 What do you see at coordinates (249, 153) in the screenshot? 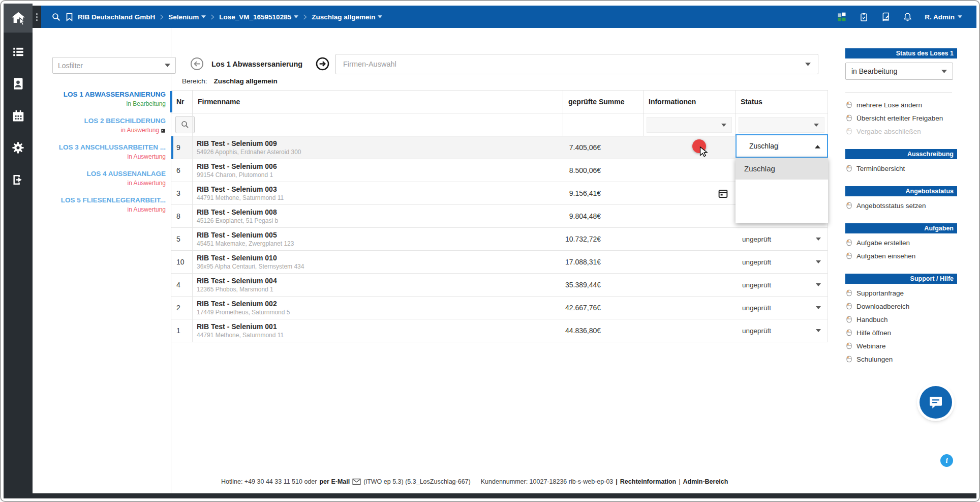
I see `company-address: 54926 Apophis, Erdnaher Asteroid 300` at bounding box center [249, 153].